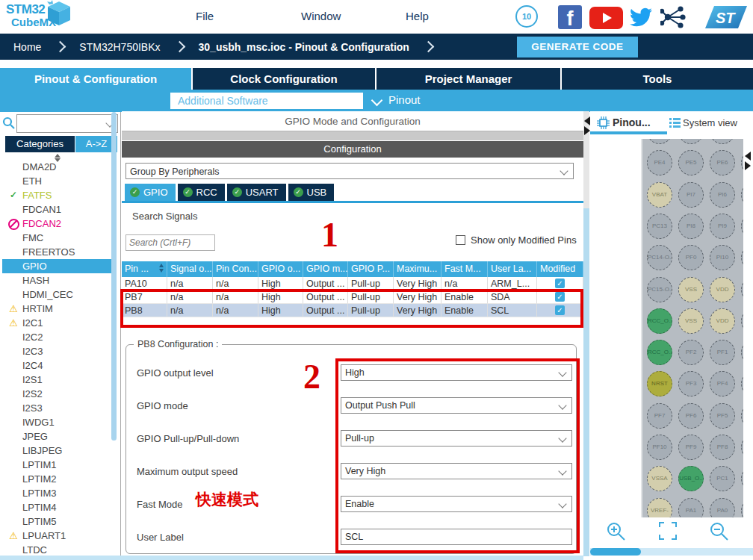  What do you see at coordinates (722, 163) in the screenshot?
I see `pin-pe6: PE6` at bounding box center [722, 163].